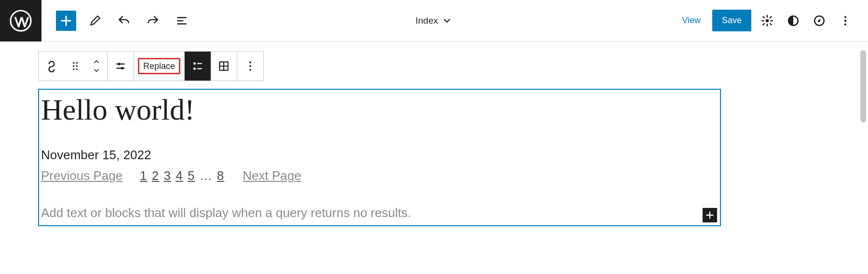 This screenshot has height=274, width=868. I want to click on no-results-placeholder: Add text or blocks that will display whe…, so click(380, 213).